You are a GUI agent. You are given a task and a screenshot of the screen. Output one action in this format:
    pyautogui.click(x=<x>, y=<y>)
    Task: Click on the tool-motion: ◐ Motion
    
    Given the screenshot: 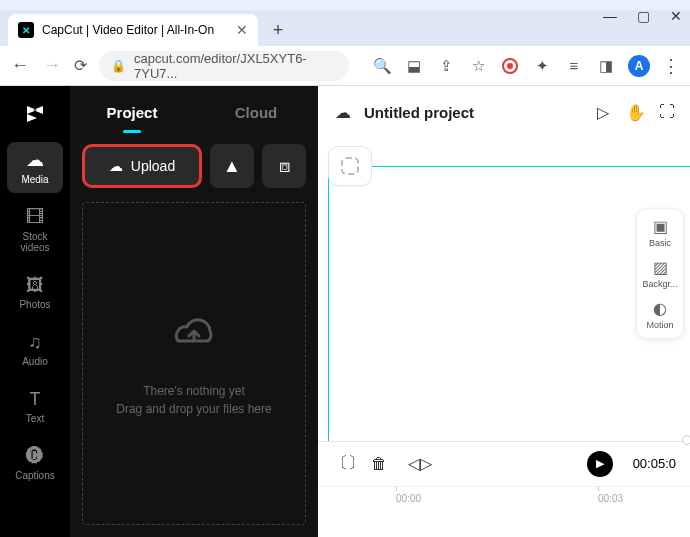 What is the action you would take?
    pyautogui.click(x=660, y=314)
    